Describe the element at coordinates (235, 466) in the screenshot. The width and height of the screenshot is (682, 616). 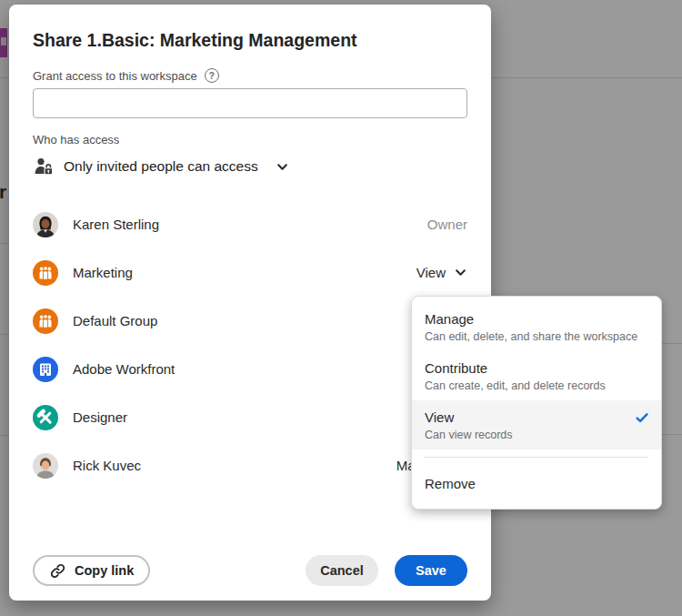
I see `member-name: Rick Kuvec` at that location.